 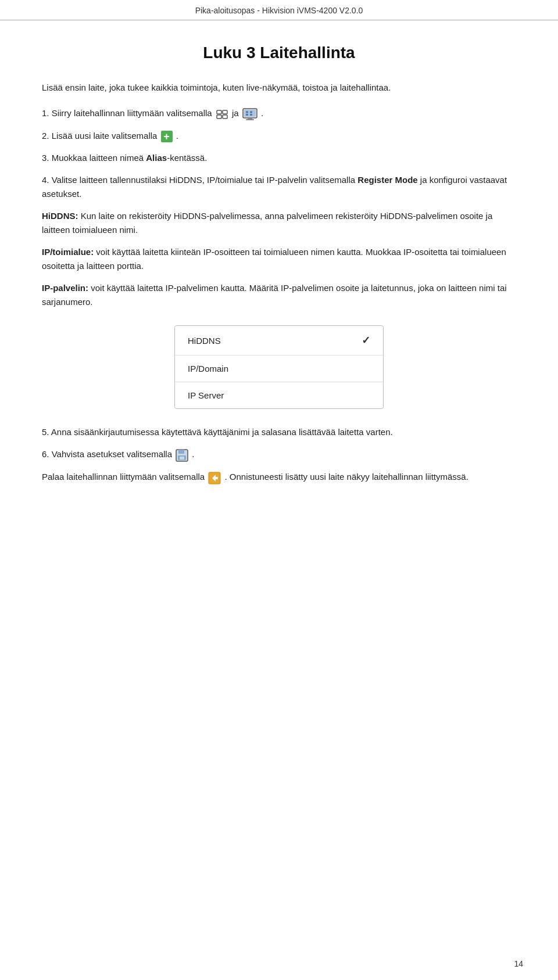 I want to click on step-2-text: Lisää uusi laite valitsemalla, so click(x=106, y=136).